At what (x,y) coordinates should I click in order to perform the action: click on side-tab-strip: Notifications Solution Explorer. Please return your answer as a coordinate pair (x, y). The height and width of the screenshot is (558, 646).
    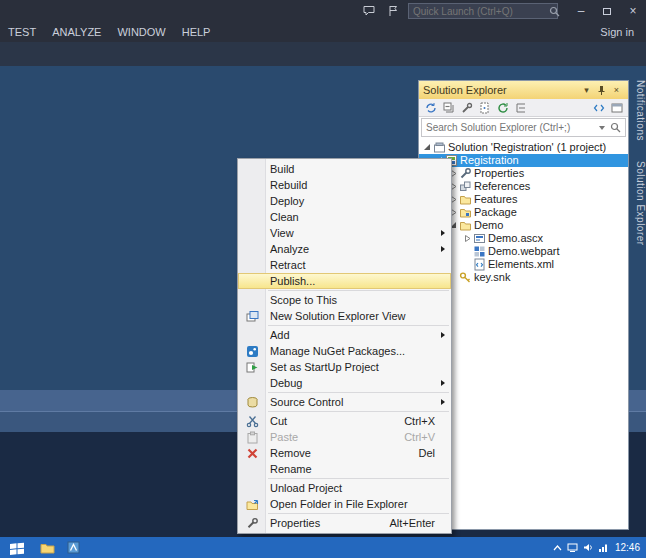
    Looking at the image, I should click on (638, 163).